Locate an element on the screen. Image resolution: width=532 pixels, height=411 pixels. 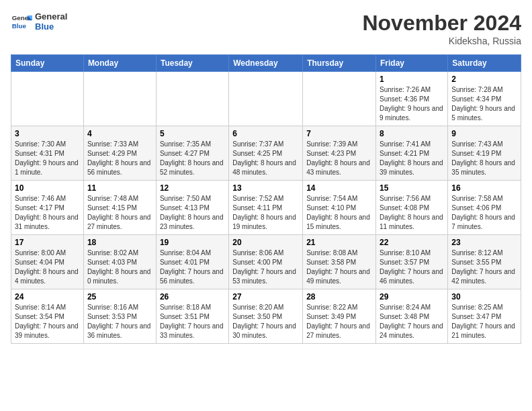
day-info: Sunrise: 8:08 AMSunset: 3:58 PMDaylight:… is located at coordinates (339, 267).